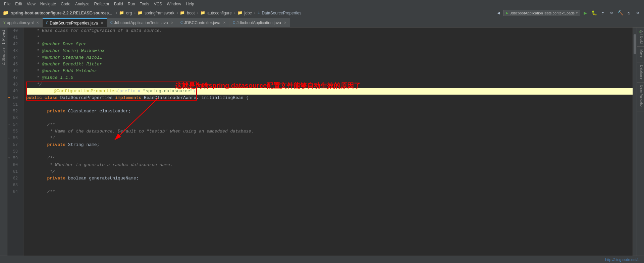 This screenshot has height=263, width=644. Describe the element at coordinates (641, 54) in the screenshot. I see `panel-maven: Maven` at that location.